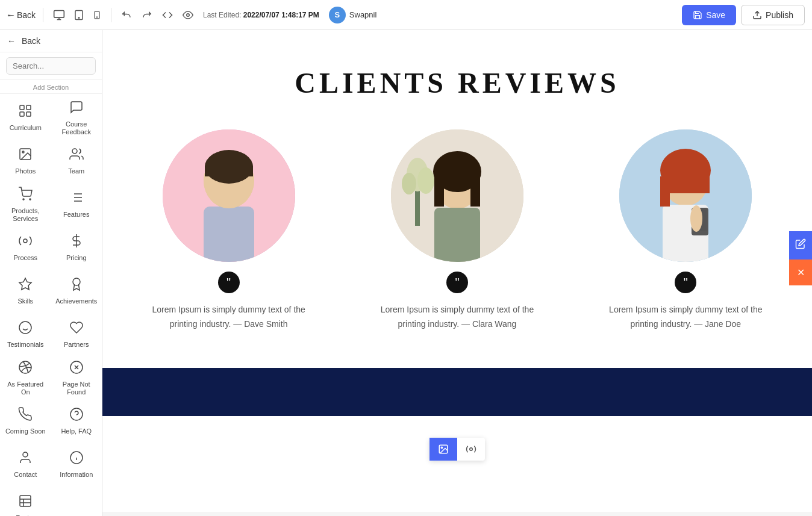 This screenshot has height=516, width=812. Describe the element at coordinates (709, 15) in the screenshot. I see `save-button: Save` at that location.